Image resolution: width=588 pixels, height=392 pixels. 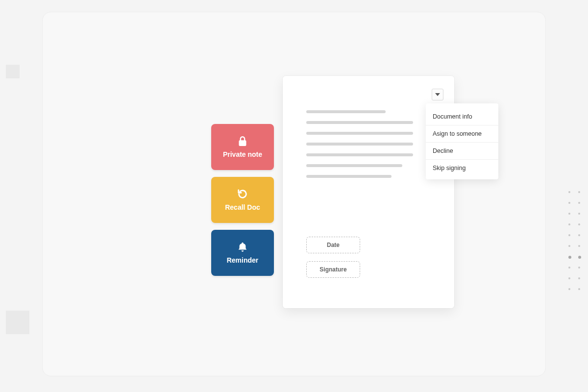 What do you see at coordinates (243, 247) in the screenshot?
I see `bell-icon` at bounding box center [243, 247].